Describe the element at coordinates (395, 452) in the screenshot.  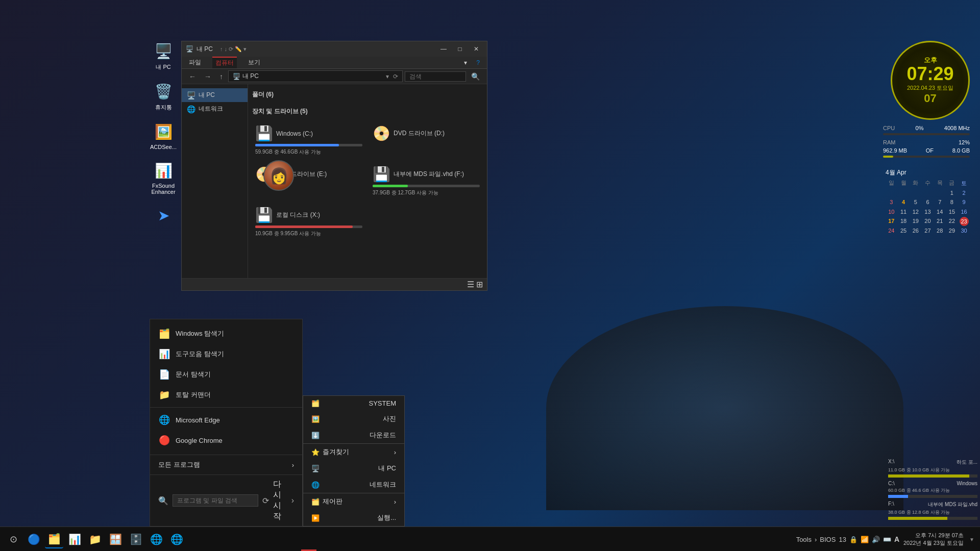
I see `favorites-arrow: ›` at that location.